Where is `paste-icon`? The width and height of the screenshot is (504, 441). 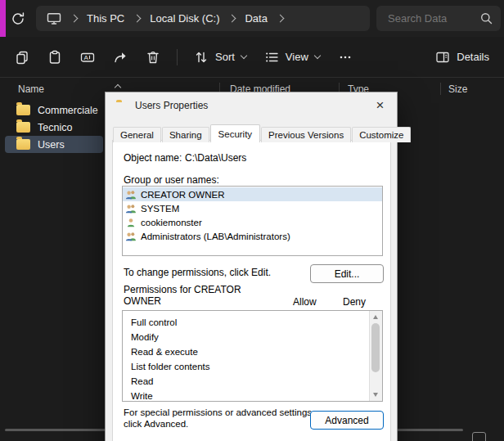
paste-icon is located at coordinates (55, 57).